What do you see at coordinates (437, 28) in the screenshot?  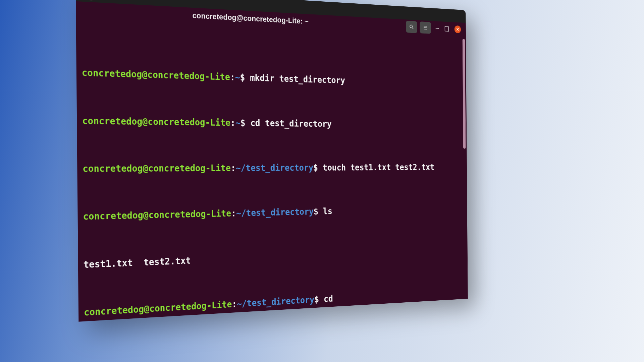 I see `minimize-button` at bounding box center [437, 28].